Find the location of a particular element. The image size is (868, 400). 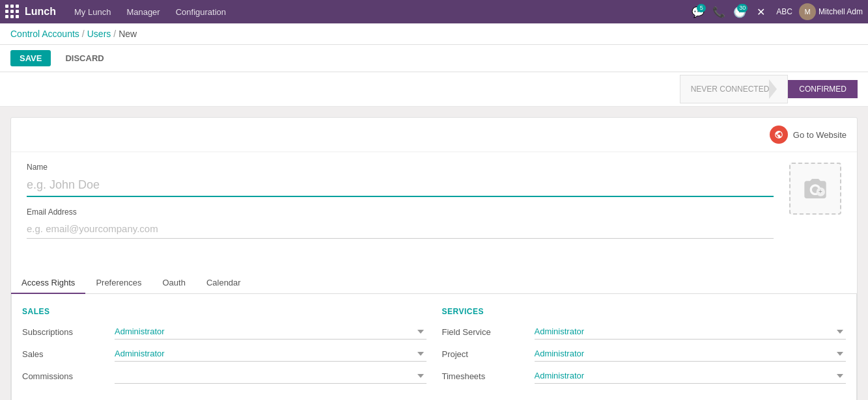

status-confirmed: CONFIRMED is located at coordinates (823, 89).